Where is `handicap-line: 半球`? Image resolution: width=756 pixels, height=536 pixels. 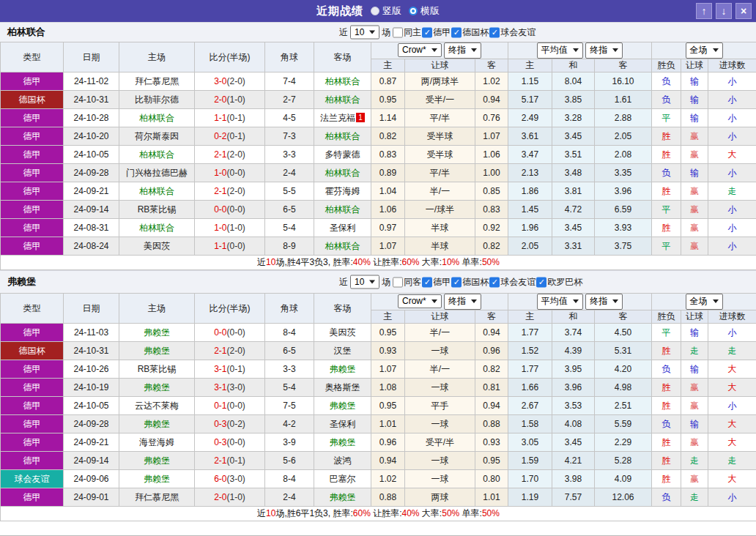
handicap-line: 半球 is located at coordinates (440, 228).